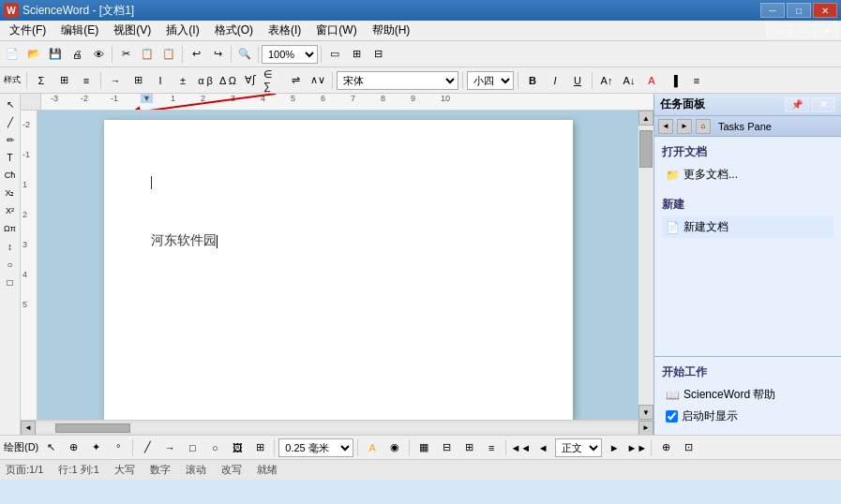 The width and height of the screenshot is (841, 504). I want to click on lbtn-select: ↖, so click(10, 104).